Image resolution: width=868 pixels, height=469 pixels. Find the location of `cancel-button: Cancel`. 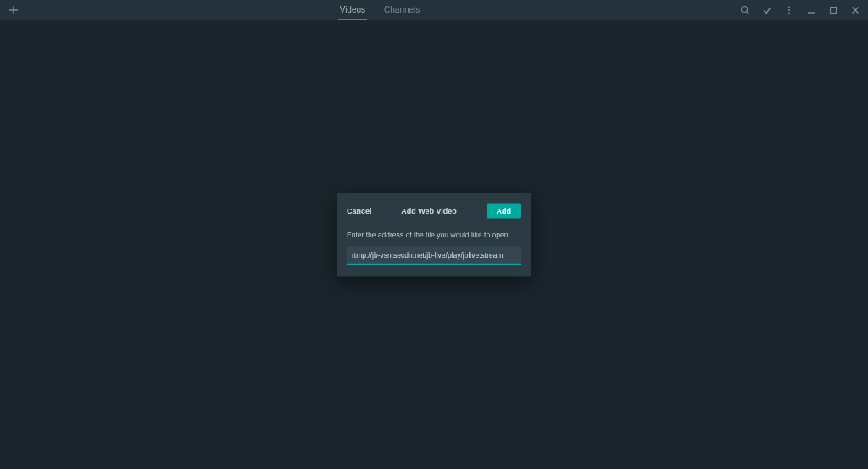

cancel-button: Cancel is located at coordinates (359, 210).